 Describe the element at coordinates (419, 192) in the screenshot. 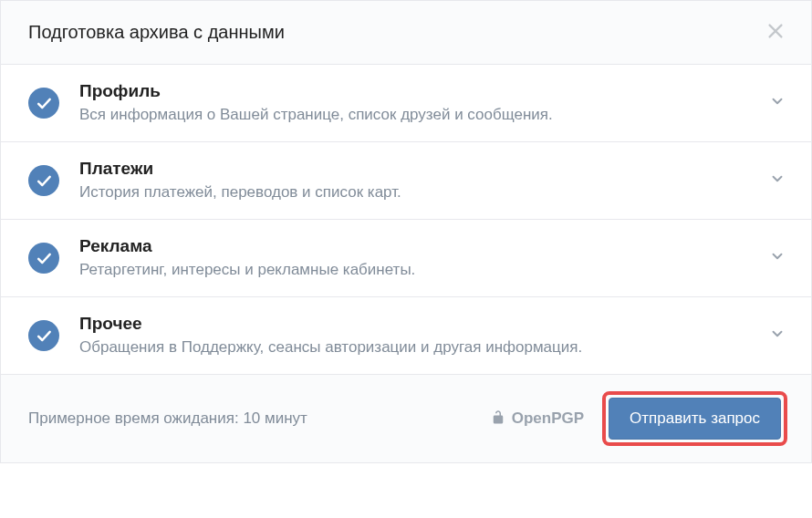

I see `option-desc: История платежей, переводов и список кар…` at that location.